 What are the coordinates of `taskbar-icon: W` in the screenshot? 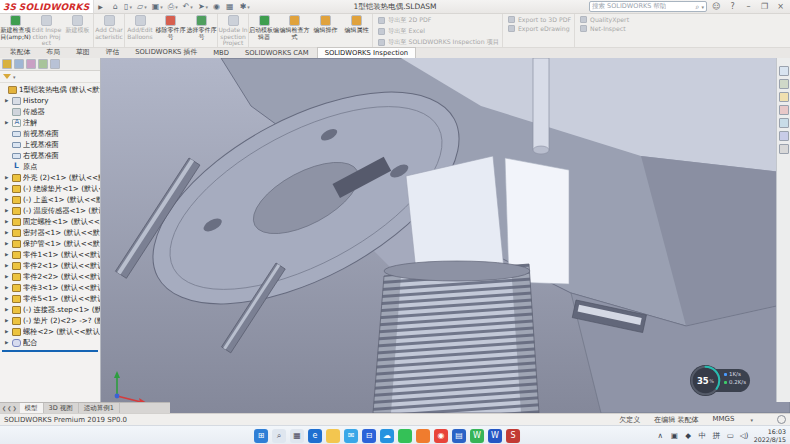 It's located at (495, 436).